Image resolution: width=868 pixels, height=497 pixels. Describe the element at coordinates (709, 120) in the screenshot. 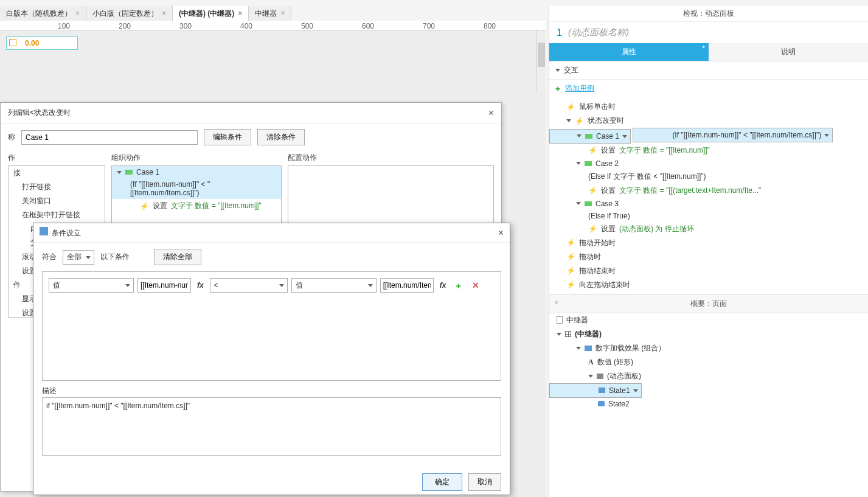

I see `event-onstatechange: ⚡状态改变时` at that location.